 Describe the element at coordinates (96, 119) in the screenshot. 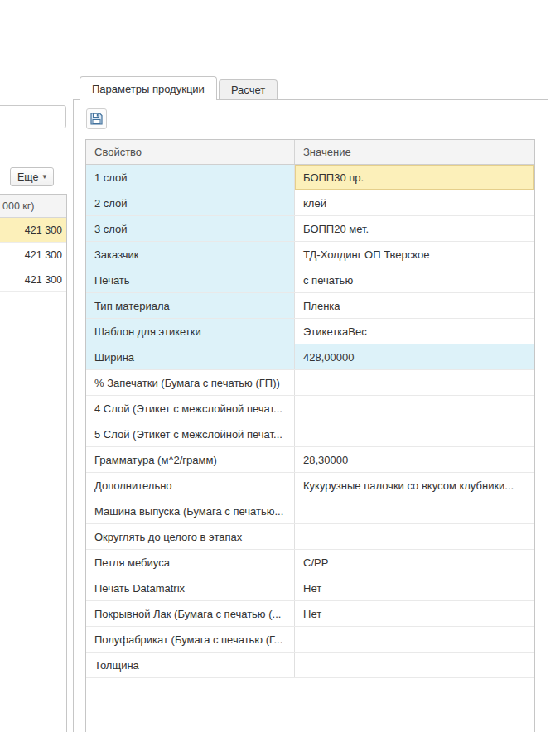

I see `floppy-disk-icon` at that location.